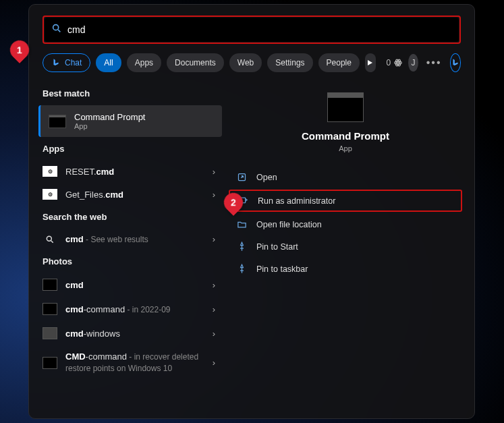 The height and width of the screenshot is (423, 504). Describe the element at coordinates (132, 217) in the screenshot. I see `section-web: Search the web` at that location.